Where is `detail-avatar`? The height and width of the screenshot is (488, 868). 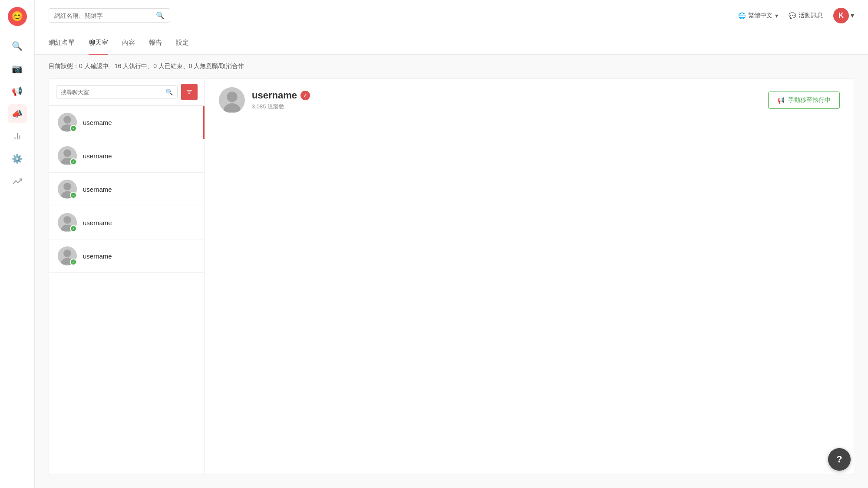
detail-avatar is located at coordinates (232, 100).